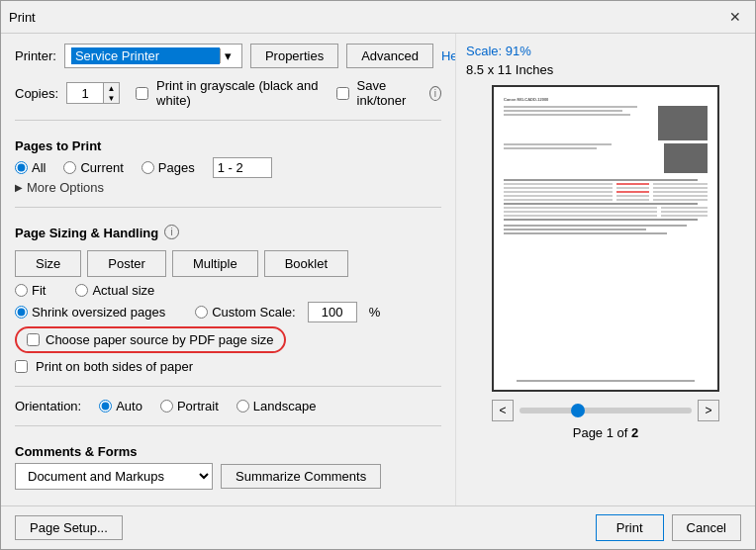 The height and width of the screenshot is (550, 756). I want to click on copies-input-wrap: 1 ▲ ▼, so click(93, 93).